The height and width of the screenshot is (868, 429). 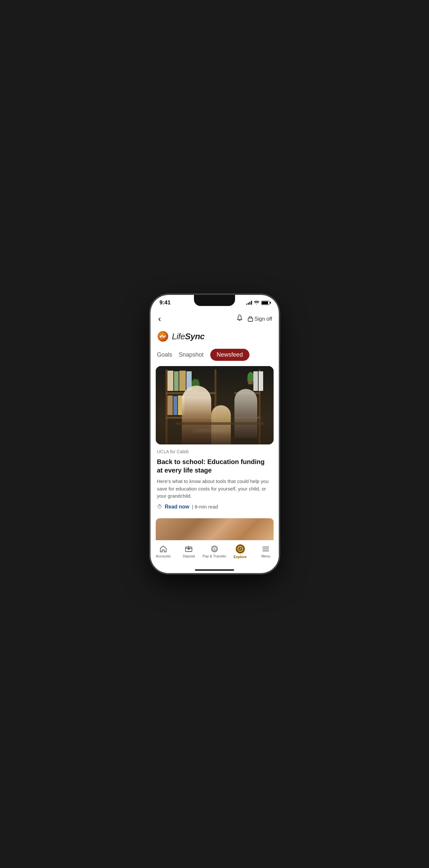 What do you see at coordinates (266, 549) in the screenshot?
I see `menu-icon` at bounding box center [266, 549].